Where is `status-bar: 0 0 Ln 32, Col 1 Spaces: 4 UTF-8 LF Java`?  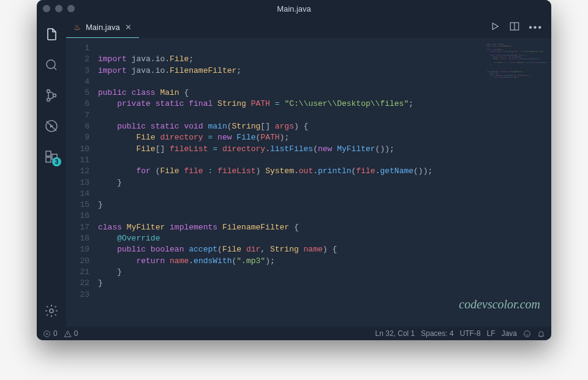 status-bar: 0 0 Ln 32, Col 1 Spaces: 4 UTF-8 LF Java is located at coordinates (294, 333).